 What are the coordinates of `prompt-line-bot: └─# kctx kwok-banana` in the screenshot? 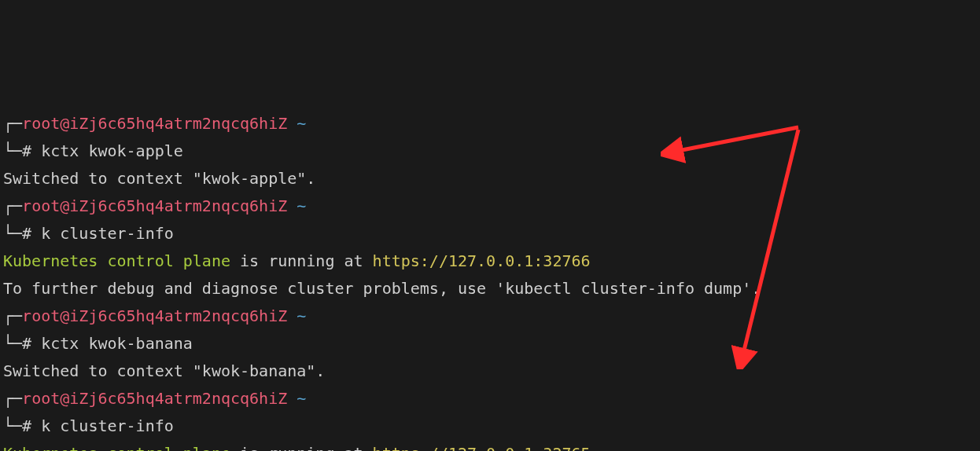 It's located at (490, 344).